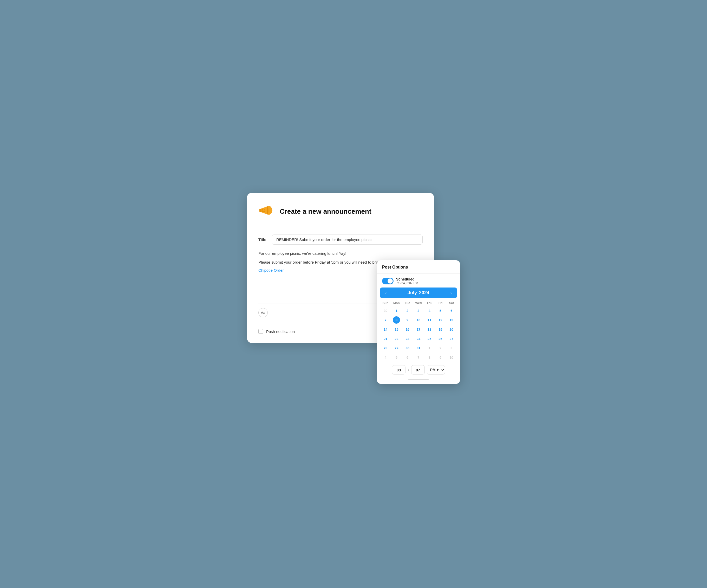 The width and height of the screenshot is (707, 588). I want to click on calendar-year: 2024, so click(424, 293).